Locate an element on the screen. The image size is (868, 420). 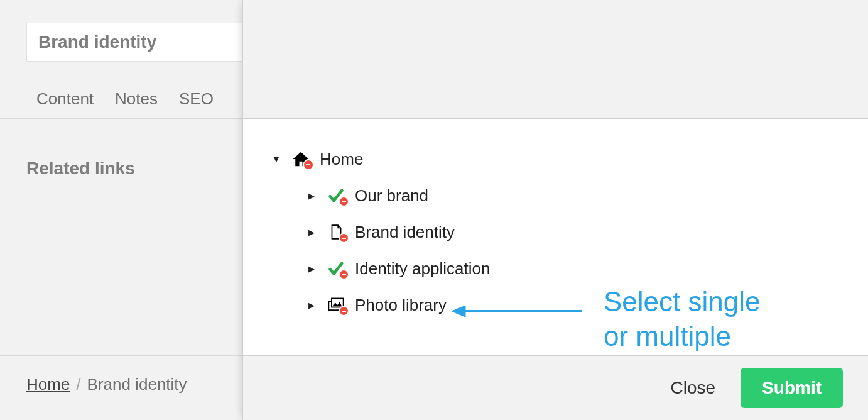
tree-node-home: Home is located at coordinates (381, 159).